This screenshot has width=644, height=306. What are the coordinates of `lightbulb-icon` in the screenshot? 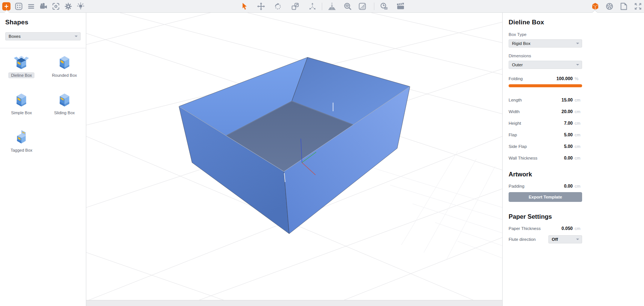 It's located at (81, 6).